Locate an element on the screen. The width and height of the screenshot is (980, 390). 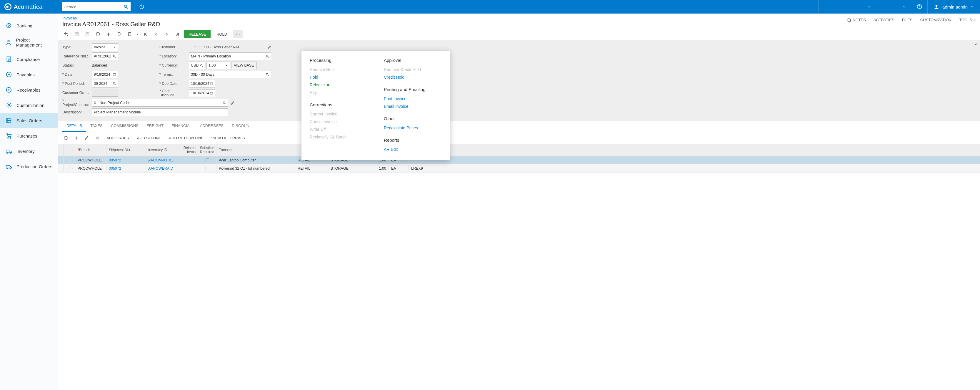
action-hold: Hold is located at coordinates (339, 77).